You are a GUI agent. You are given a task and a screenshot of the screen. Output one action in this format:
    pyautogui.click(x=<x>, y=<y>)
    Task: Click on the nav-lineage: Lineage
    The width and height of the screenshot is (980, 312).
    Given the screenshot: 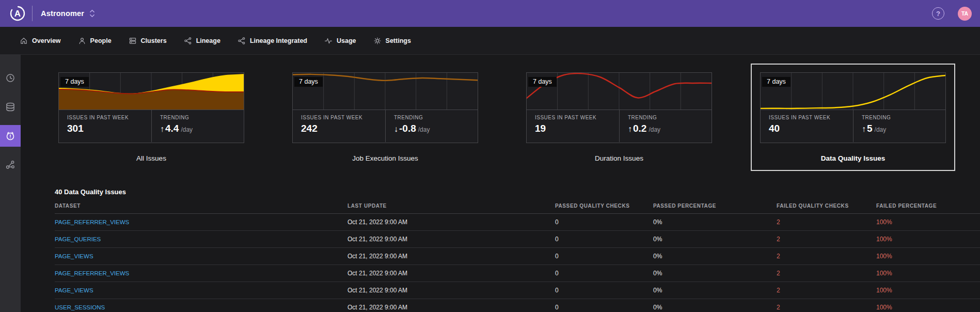 What is the action you would take?
    pyautogui.click(x=202, y=41)
    